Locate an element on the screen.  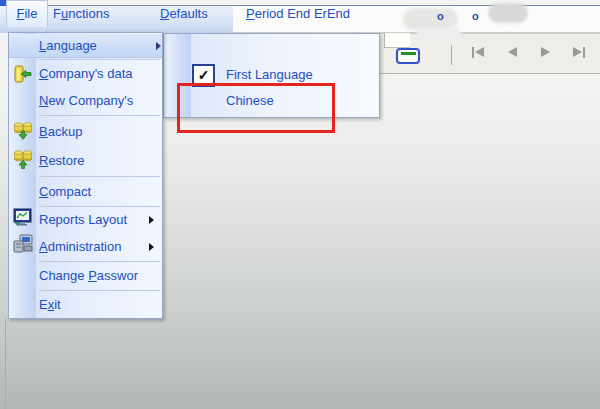
menu-item-restore: Restore is located at coordinates (100, 161).